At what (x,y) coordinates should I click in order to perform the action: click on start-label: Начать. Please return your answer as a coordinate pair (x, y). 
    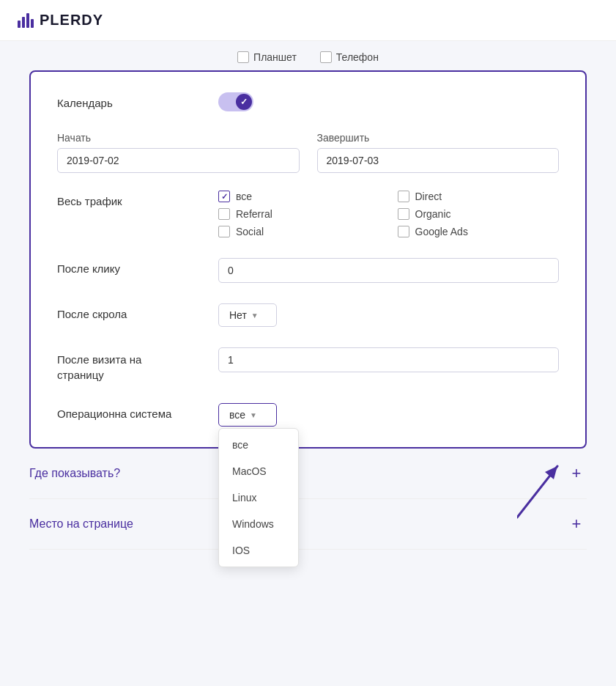
    Looking at the image, I should click on (179, 138).